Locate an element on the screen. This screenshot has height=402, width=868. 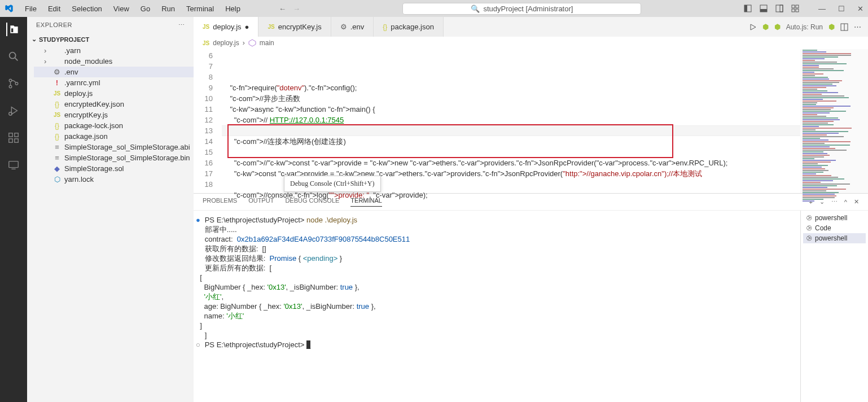
menu-go: Go is located at coordinates (146, 9).